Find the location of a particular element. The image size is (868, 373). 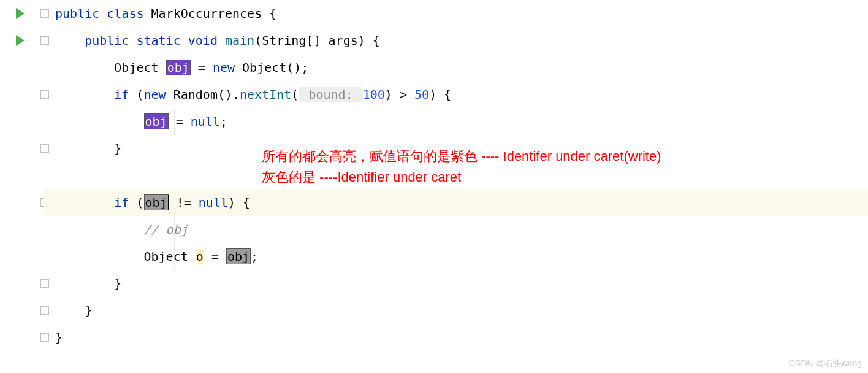

comment: // obj is located at coordinates (166, 229).